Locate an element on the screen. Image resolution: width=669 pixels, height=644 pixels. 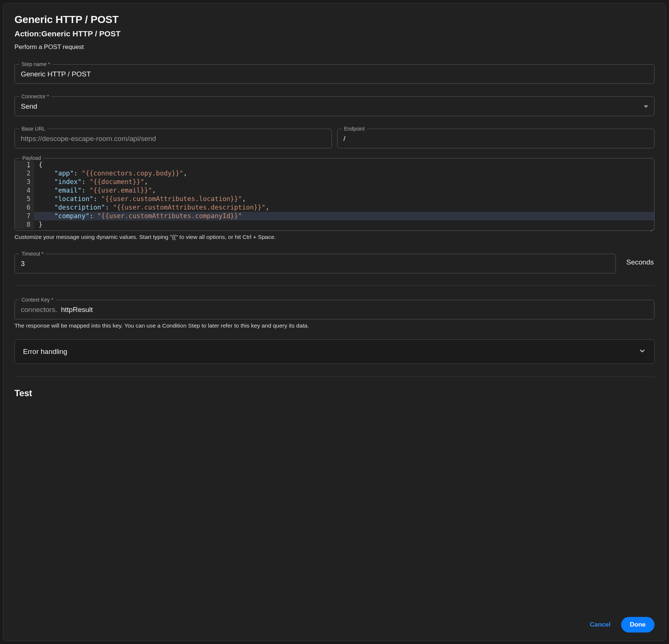
payload-gutter: ▾ 12345678 is located at coordinates (25, 195).